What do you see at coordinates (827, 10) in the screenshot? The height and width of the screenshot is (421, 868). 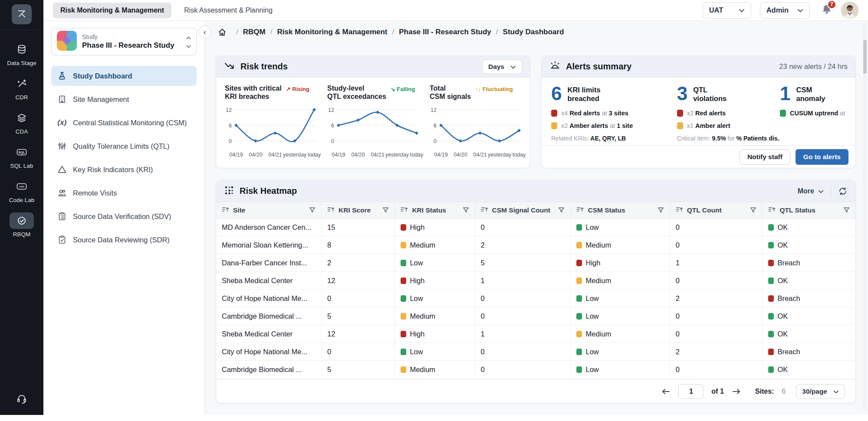 I see `notifications-button: 7` at bounding box center [827, 10].